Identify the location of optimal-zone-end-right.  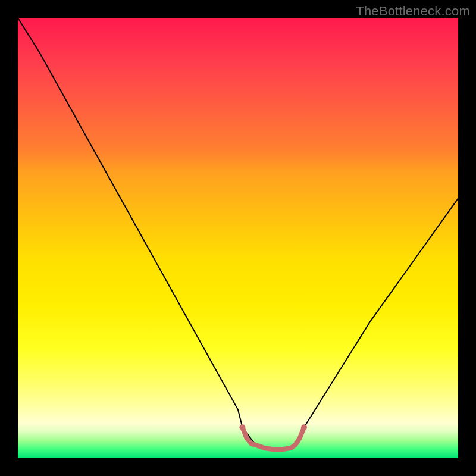
(304, 427).